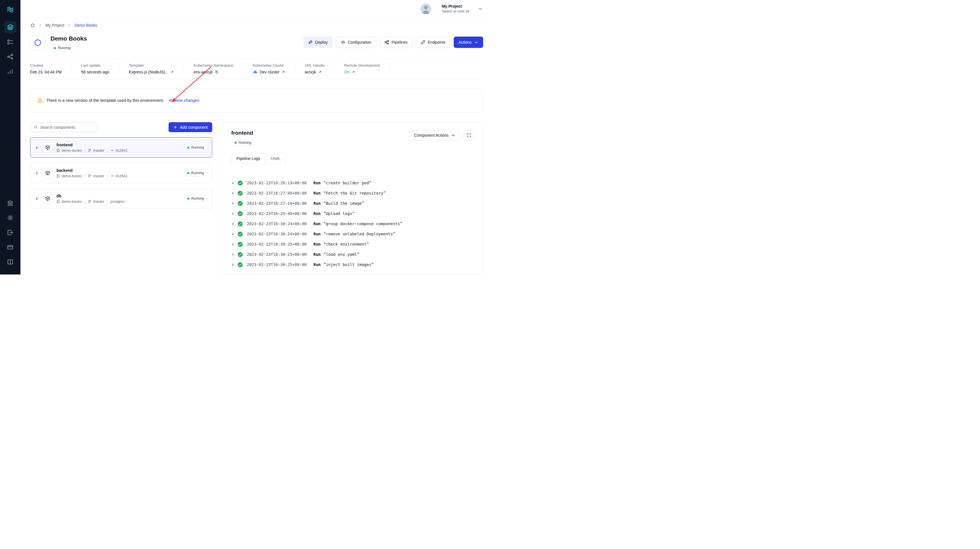 The height and width of the screenshot is (549, 980). Describe the element at coordinates (10, 233) in the screenshot. I see `sidebar-item-exports` at that location.